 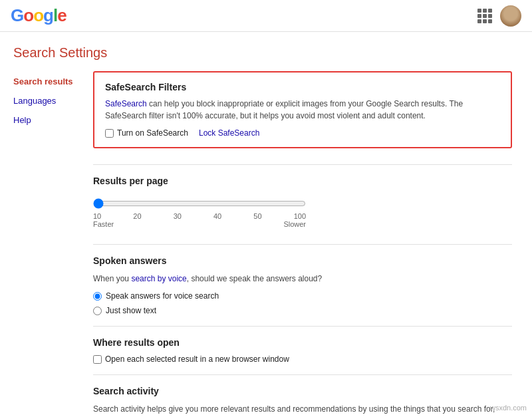 I want to click on sidebar: Search results Languages Help, so click(x=50, y=244).